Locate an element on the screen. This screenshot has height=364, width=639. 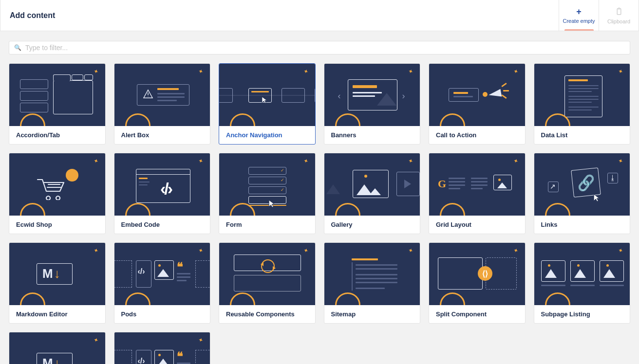
header: Add content + Create empty Clipboard is located at coordinates (320, 16).